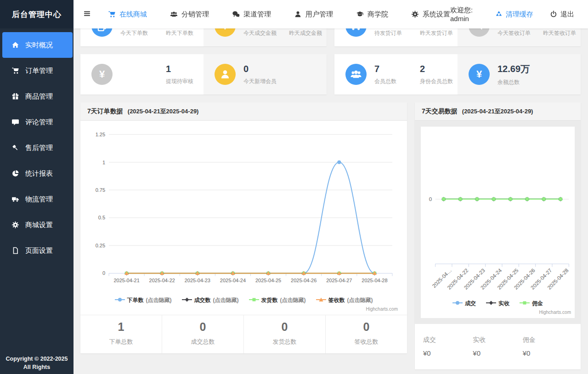 The height and width of the screenshot is (374, 588). I want to click on order-total: 0签收总数, so click(367, 334).